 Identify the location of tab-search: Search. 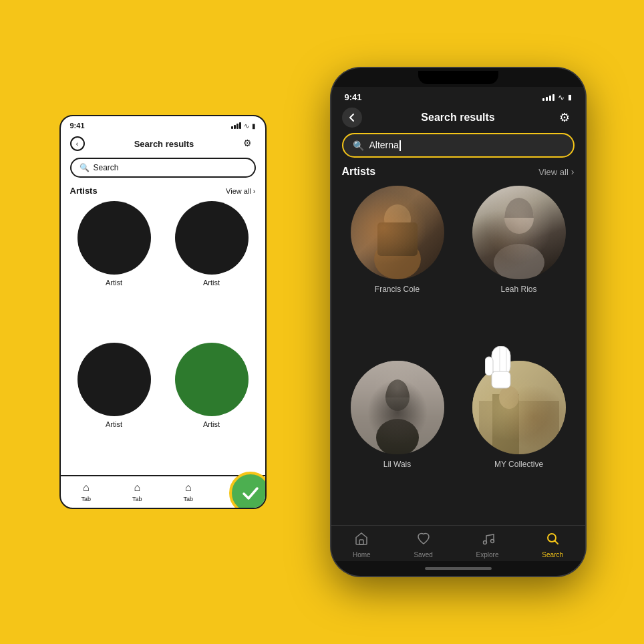
(552, 545).